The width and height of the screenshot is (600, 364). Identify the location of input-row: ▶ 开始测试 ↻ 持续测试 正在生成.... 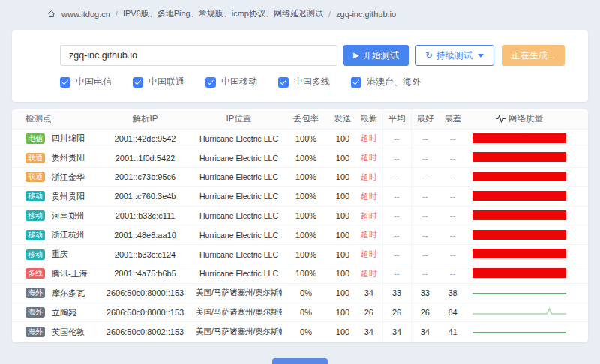
(324, 55).